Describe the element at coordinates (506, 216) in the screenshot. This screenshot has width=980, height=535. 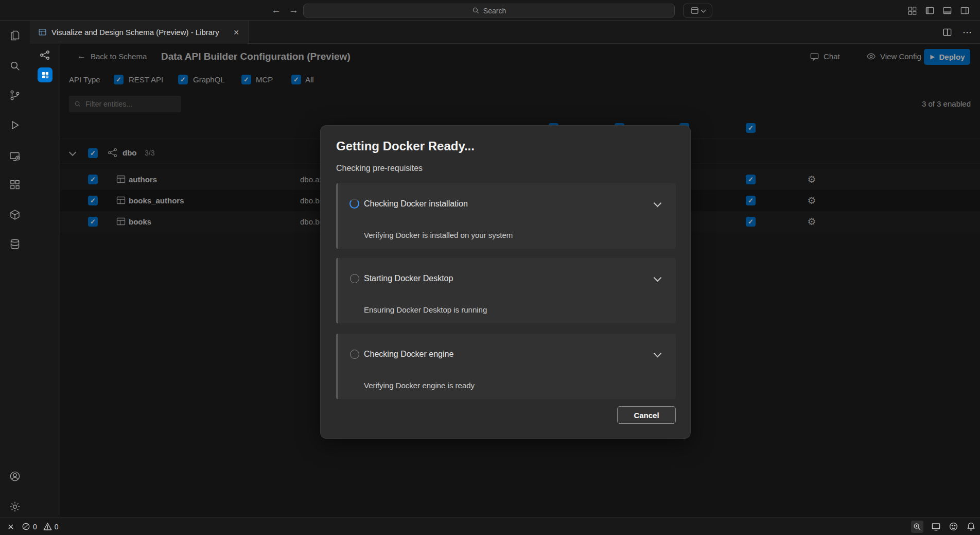
I see `step-docker-installation: Checking Docker installation Verifying D…` at that location.